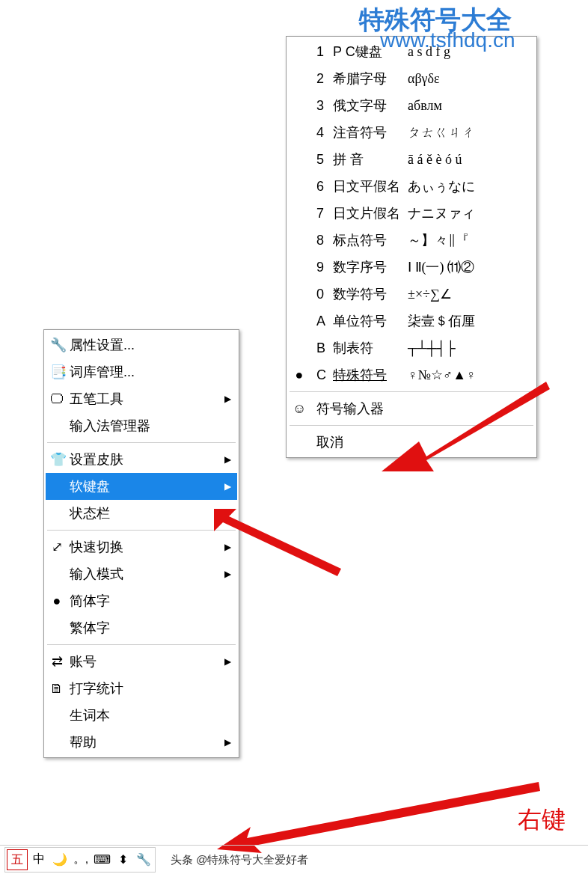 This screenshot has height=874, width=588. Describe the element at coordinates (411, 348) in the screenshot. I see `softkb-item-11: B制表符┬┴┼┤├` at that location.